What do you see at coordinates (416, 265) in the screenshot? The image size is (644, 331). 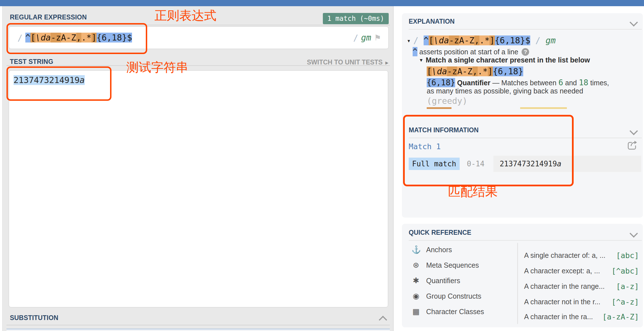 I see `life-ring-icon: ⊛` at bounding box center [416, 265].